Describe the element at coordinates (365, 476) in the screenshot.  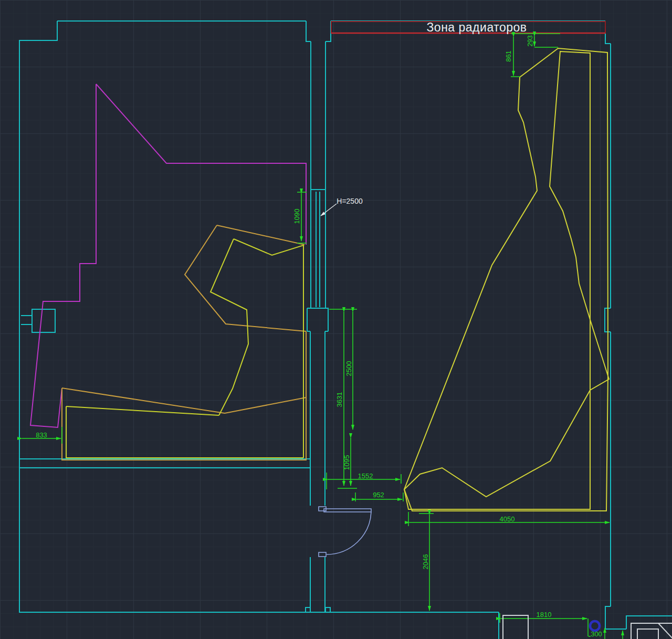
I see `dim-1552-label: 1552` at that location.